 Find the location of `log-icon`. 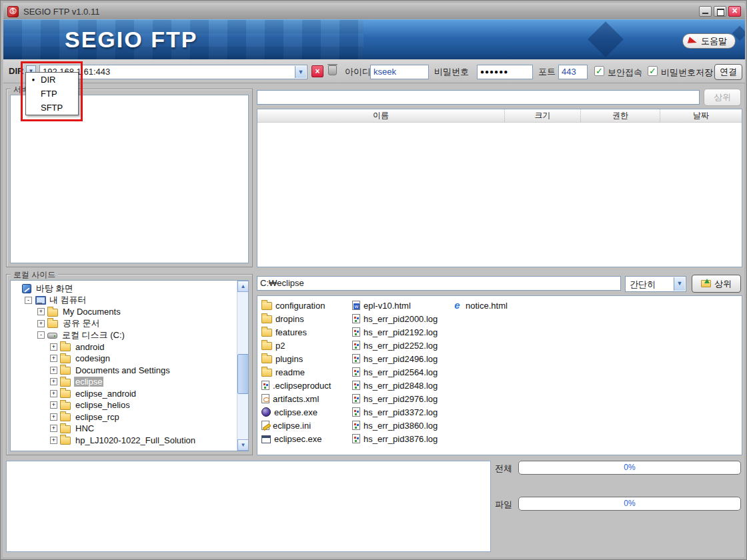

log-icon is located at coordinates (356, 345).